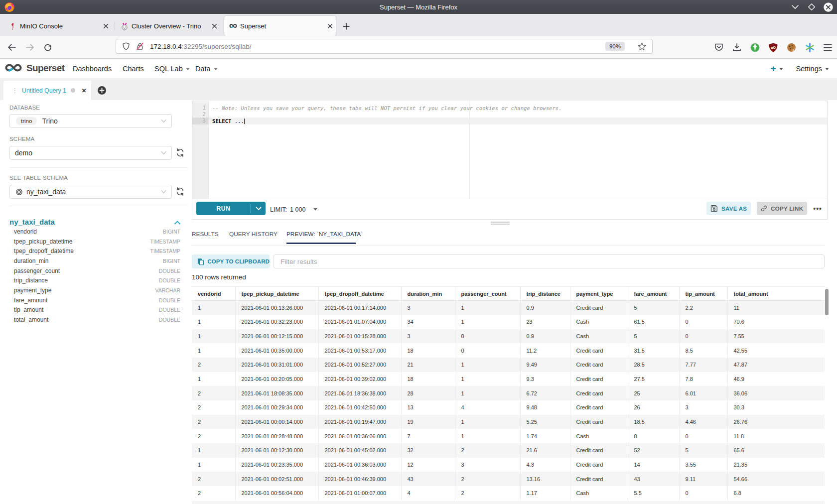 Image resolution: width=837 pixels, height=504 pixels. Describe the element at coordinates (96, 276) in the screenshot. I see `column-list: vendoridBIGINTtpep_pickup_datetimeTIMEST…` at that location.